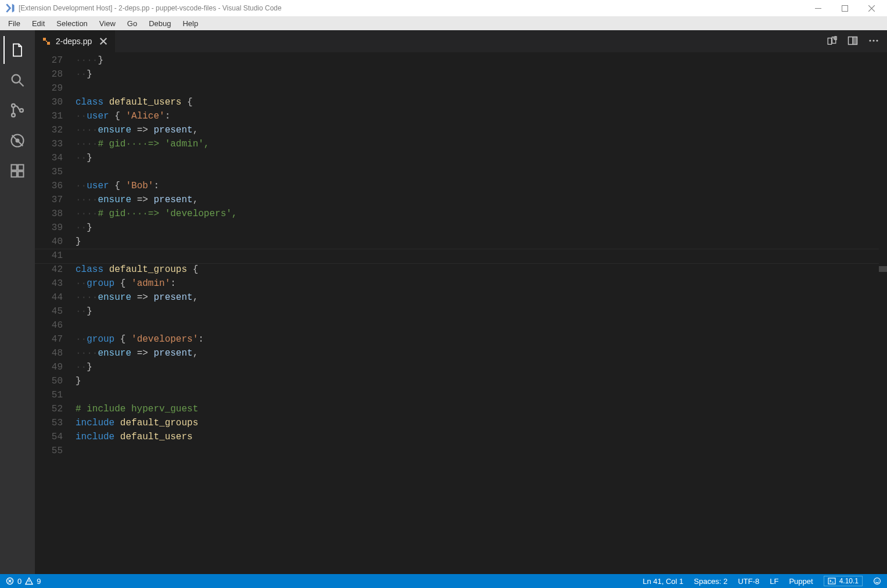  I want to click on line-number: 41, so click(49, 256).